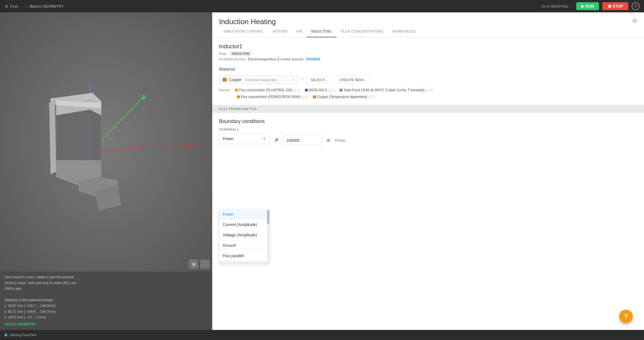 This screenshot has height=340, width=644. Describe the element at coordinates (244, 225) in the screenshot. I see `dropdown-item-current: Current (Amplitude)` at that location.